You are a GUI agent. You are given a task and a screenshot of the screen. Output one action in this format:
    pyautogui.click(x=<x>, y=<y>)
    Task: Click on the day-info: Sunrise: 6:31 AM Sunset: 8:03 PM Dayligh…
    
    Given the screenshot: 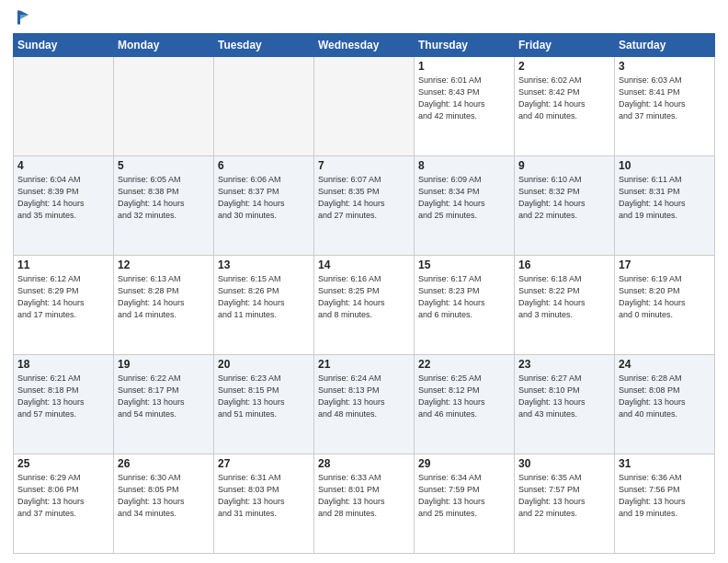 What is the action you would take?
    pyautogui.click(x=264, y=496)
    